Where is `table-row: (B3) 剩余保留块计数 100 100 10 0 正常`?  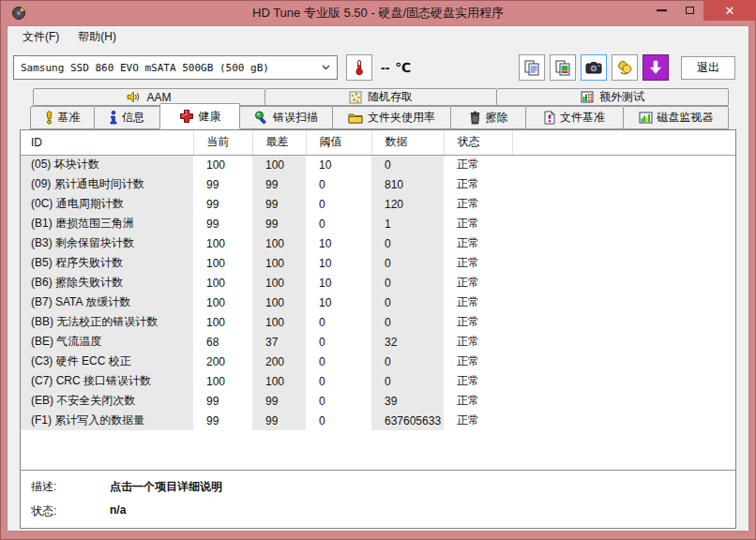 table-row: (B3) 剩余保留块计数 100 100 10 0 正常 is located at coordinates (378, 244).